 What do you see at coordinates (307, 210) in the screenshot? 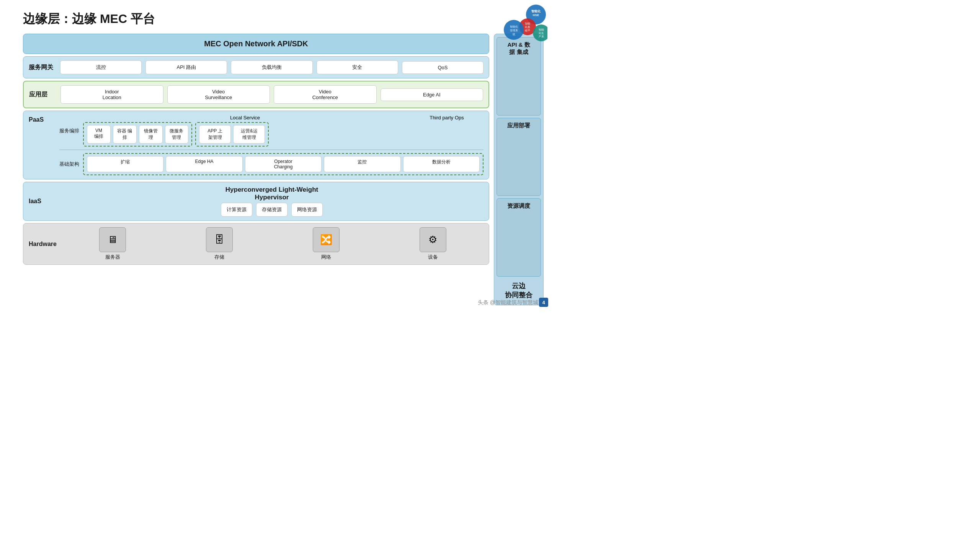
I see `iaas-item-2: 网络资源` at bounding box center [307, 210].